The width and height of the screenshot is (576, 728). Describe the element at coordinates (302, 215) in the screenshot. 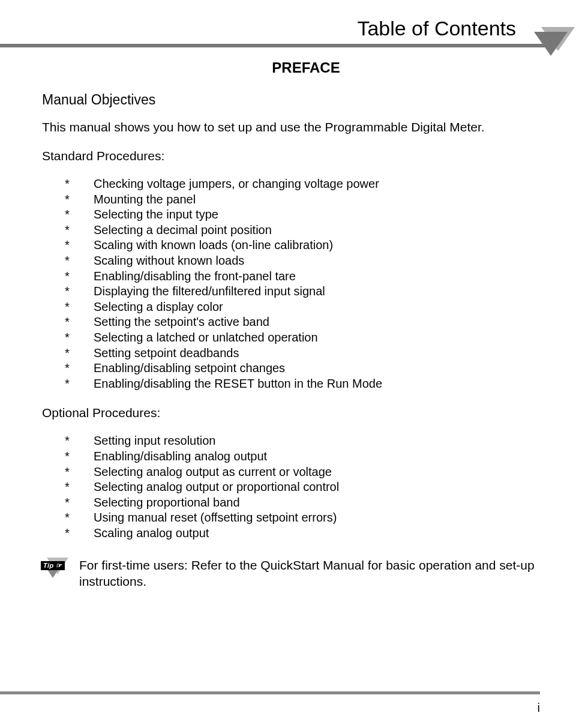

I see `list-item: *Selecting the input type` at that location.